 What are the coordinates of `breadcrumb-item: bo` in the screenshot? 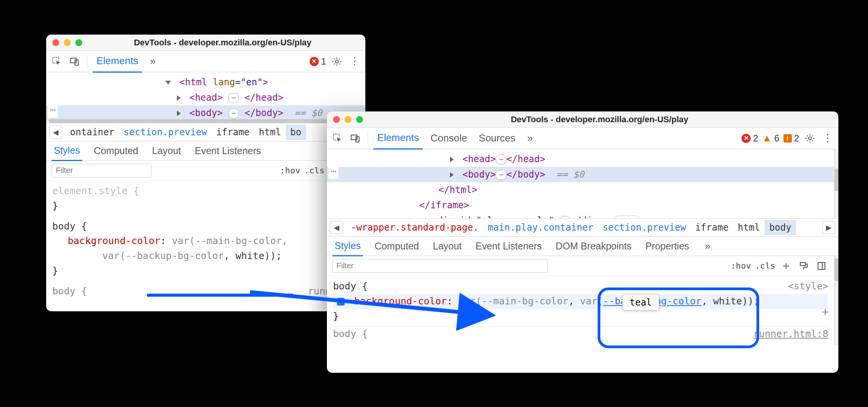 It's located at (296, 132).